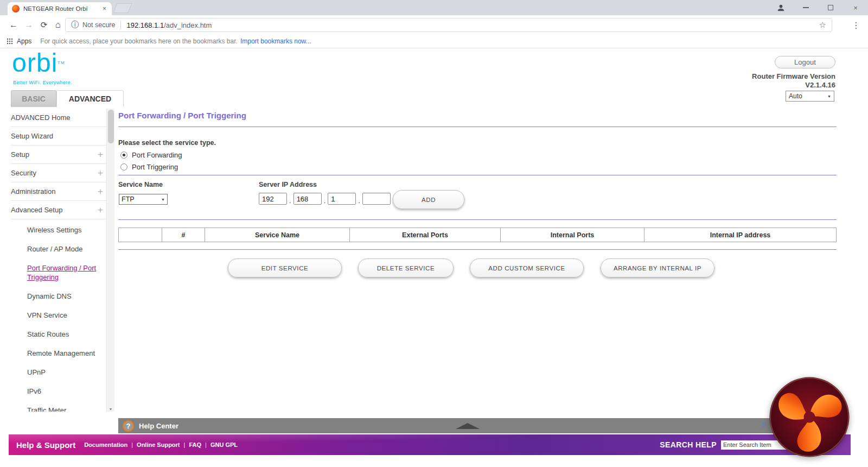  What do you see at coordinates (128, 426) in the screenshot?
I see `help-question-icon: ?` at bounding box center [128, 426].